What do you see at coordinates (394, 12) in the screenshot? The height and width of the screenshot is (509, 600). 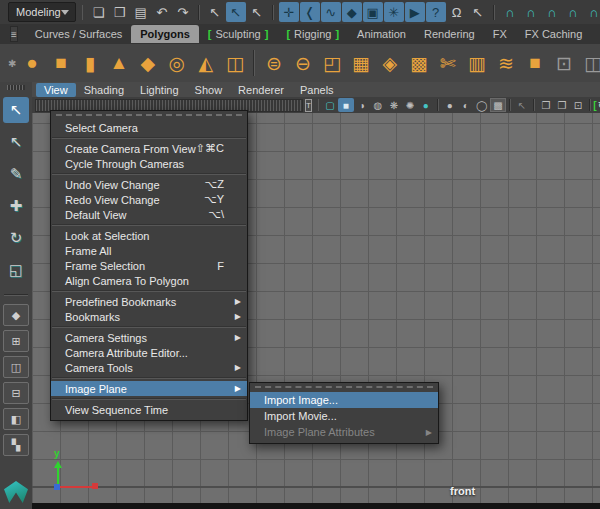 I see `graph-icon: ✳` at bounding box center [394, 12].